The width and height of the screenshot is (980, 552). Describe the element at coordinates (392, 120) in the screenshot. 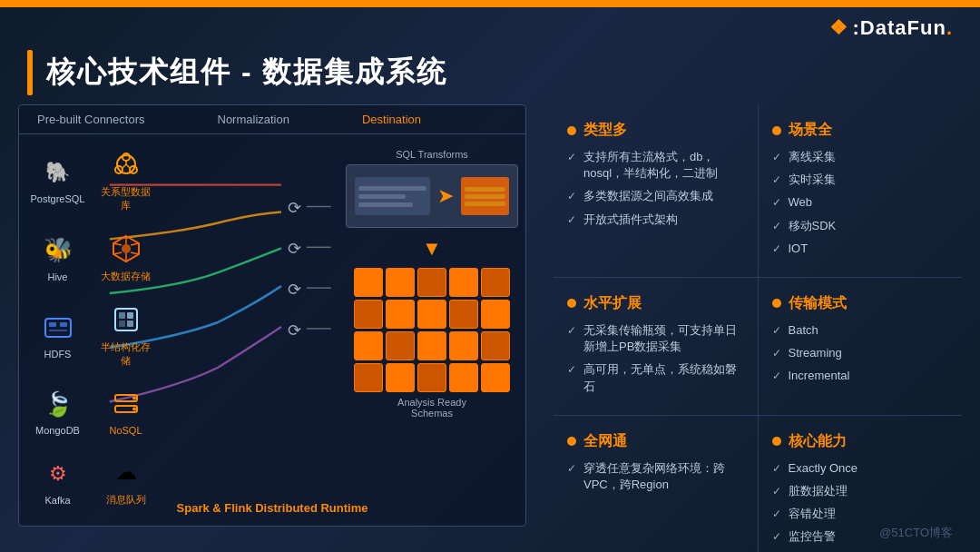

I see `header-destination: Destination` at that location.